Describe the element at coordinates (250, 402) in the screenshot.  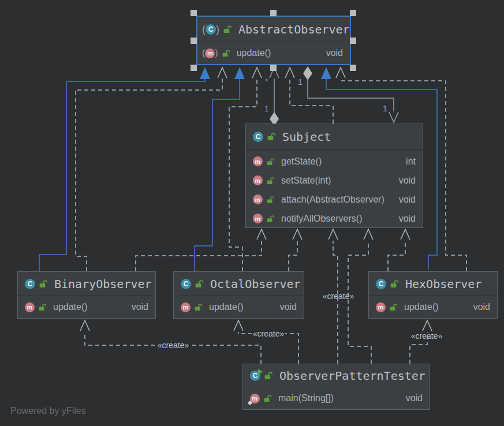
I see `static-badge-icon` at that location.